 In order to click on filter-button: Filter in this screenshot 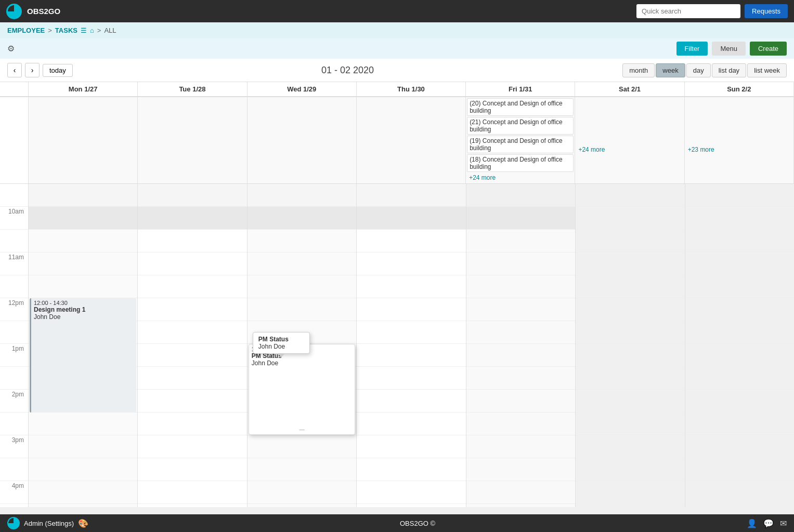, I will do `click(693, 49)`.